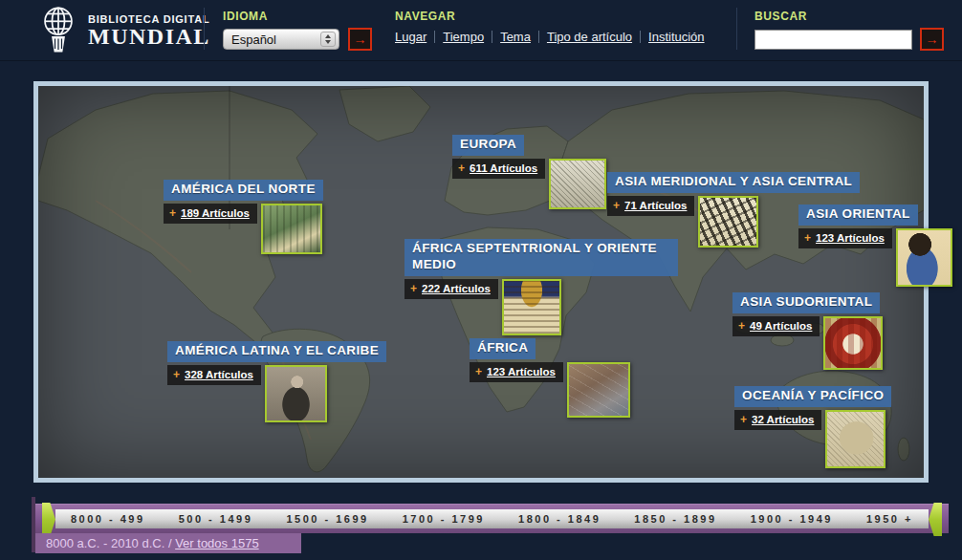  What do you see at coordinates (149, 36) in the screenshot?
I see `brand-line2: MUNDIAL` at bounding box center [149, 36].